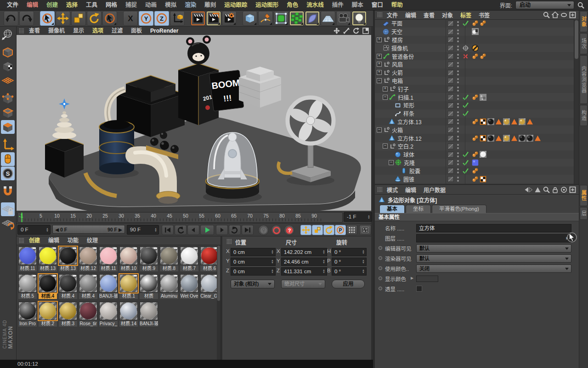 The width and height of the screenshot is (588, 368). I want to click on material-swatch: 材质.5, so click(28, 287).